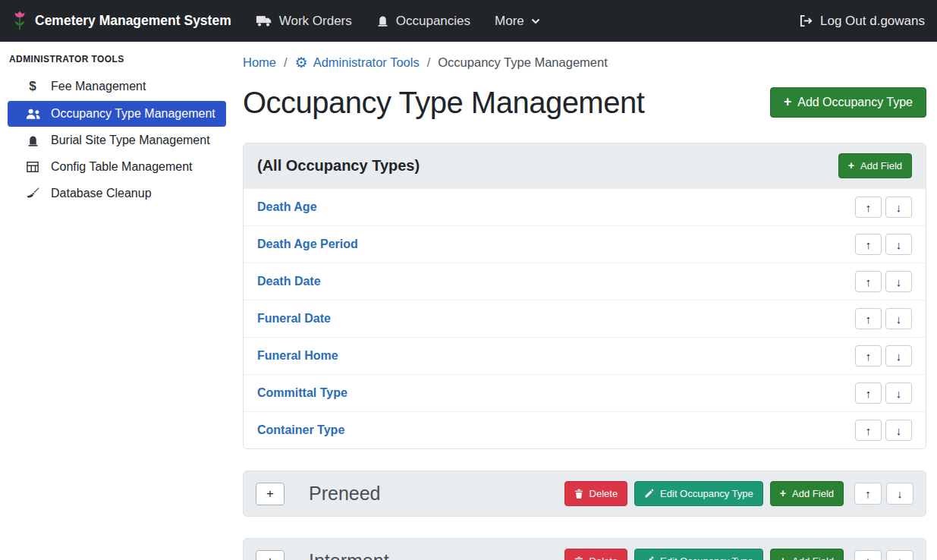 The image size is (937, 560). Describe the element at coordinates (308, 244) in the screenshot. I see `field-link: Death Age Period` at that location.